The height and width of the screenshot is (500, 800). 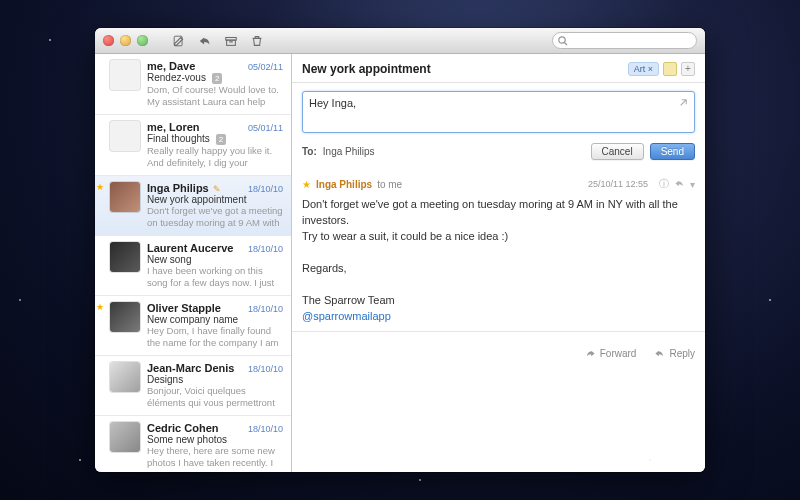 I want to click on message-meta: Laurent Aucerve18/10/10New songI have be…, so click(x=215, y=266).